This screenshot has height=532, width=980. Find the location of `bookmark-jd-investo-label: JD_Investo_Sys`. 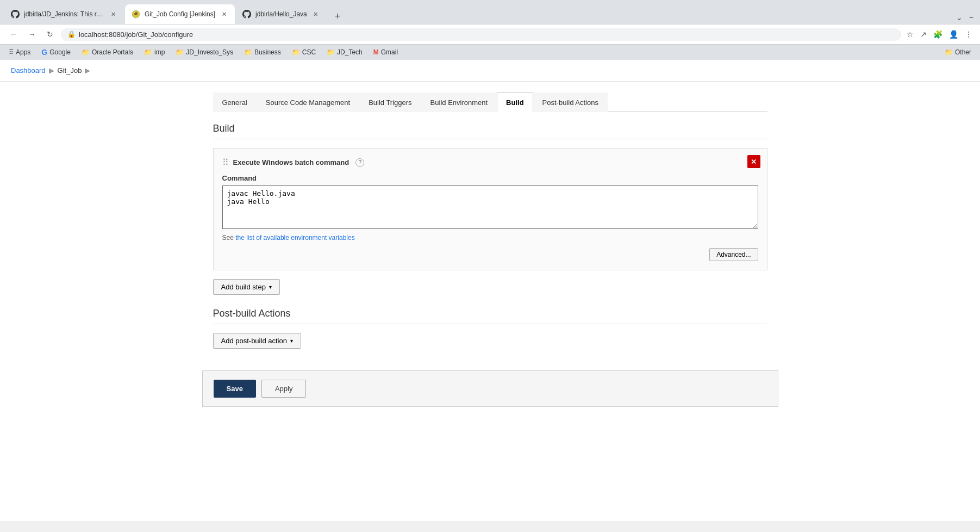

bookmark-jd-investo-label: JD_Investo_Sys is located at coordinates (210, 52).